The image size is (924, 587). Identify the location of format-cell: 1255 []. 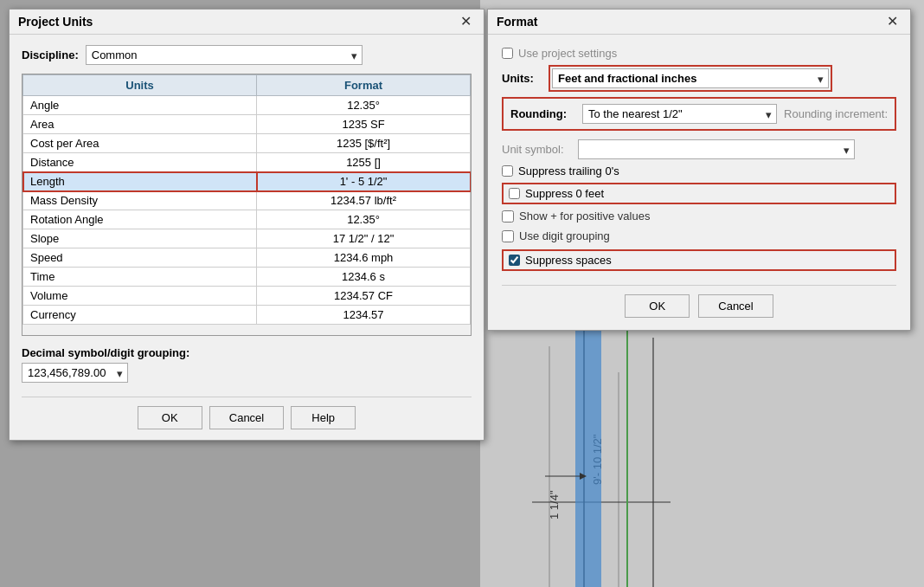
(363, 163).